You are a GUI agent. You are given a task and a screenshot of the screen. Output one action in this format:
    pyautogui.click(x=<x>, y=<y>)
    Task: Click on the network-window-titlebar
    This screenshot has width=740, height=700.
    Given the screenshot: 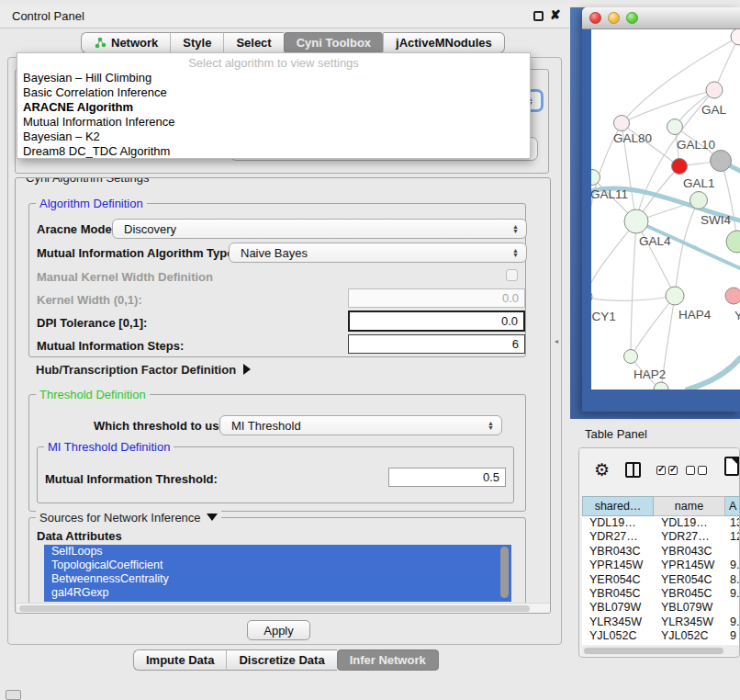 What is the action you would take?
    pyautogui.click(x=661, y=18)
    